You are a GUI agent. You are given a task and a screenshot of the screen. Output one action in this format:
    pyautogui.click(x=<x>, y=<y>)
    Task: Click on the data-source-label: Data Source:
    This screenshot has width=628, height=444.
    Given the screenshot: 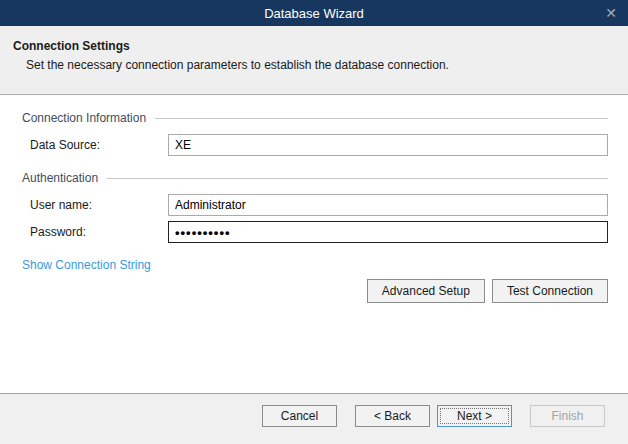 What is the action you would take?
    pyautogui.click(x=94, y=145)
    